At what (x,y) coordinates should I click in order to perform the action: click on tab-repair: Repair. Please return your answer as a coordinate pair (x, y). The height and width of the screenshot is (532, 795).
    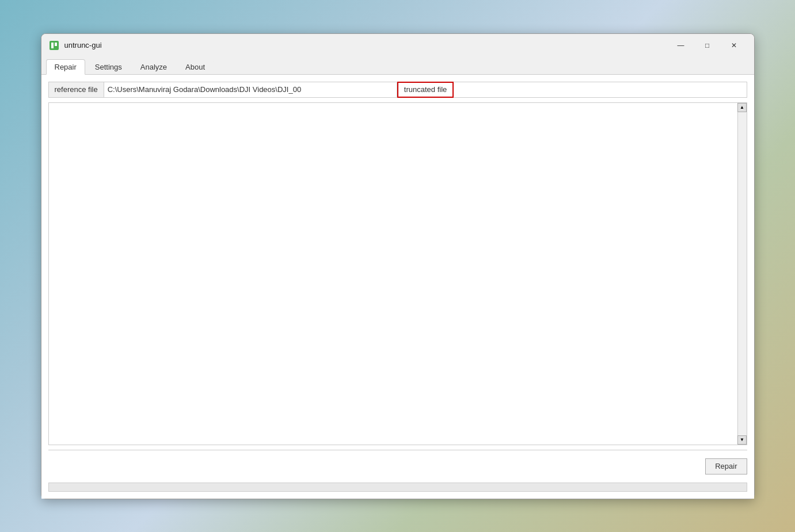
    Looking at the image, I should click on (66, 67).